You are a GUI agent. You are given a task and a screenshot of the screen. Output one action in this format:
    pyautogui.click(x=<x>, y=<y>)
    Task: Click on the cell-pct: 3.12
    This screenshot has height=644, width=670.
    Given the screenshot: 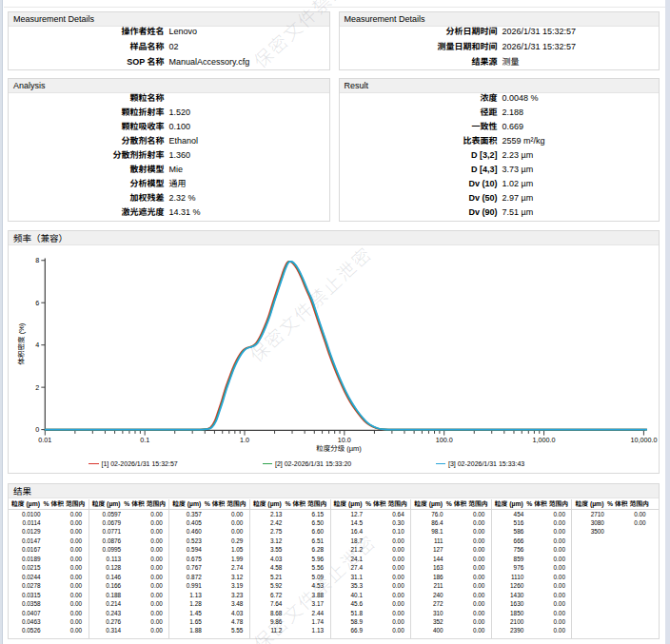 What is the action you would take?
    pyautogui.click(x=223, y=576)
    